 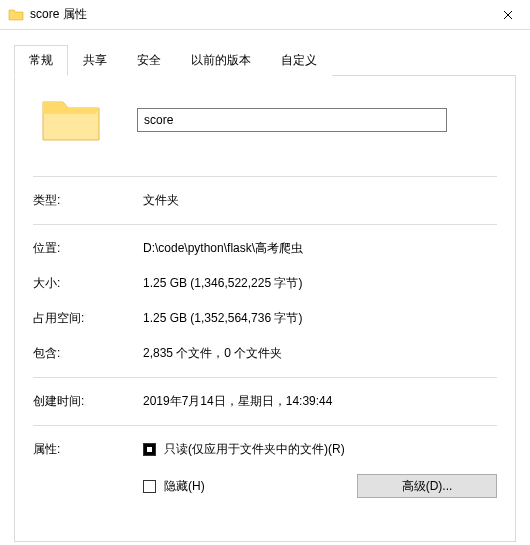 What do you see at coordinates (88, 284) in the screenshot?
I see `size-label: 大小:` at bounding box center [88, 284].